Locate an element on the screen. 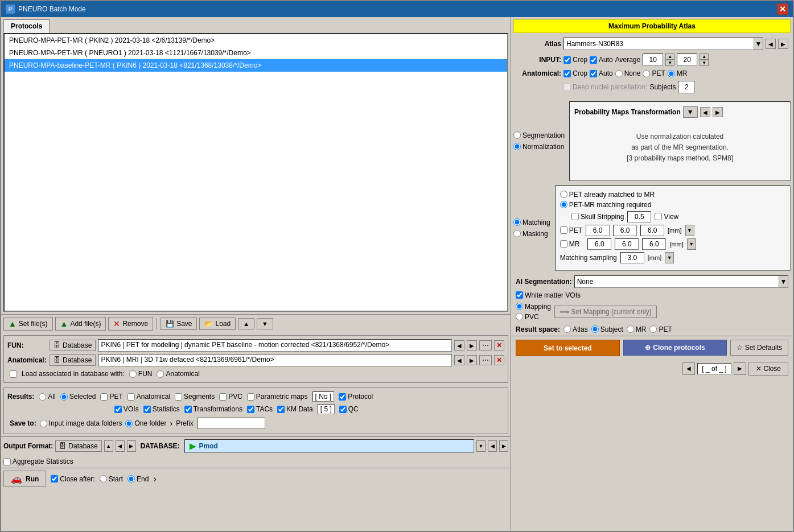 The height and width of the screenshot is (532, 794). ai-dropdown-btn: ▼ is located at coordinates (783, 282).